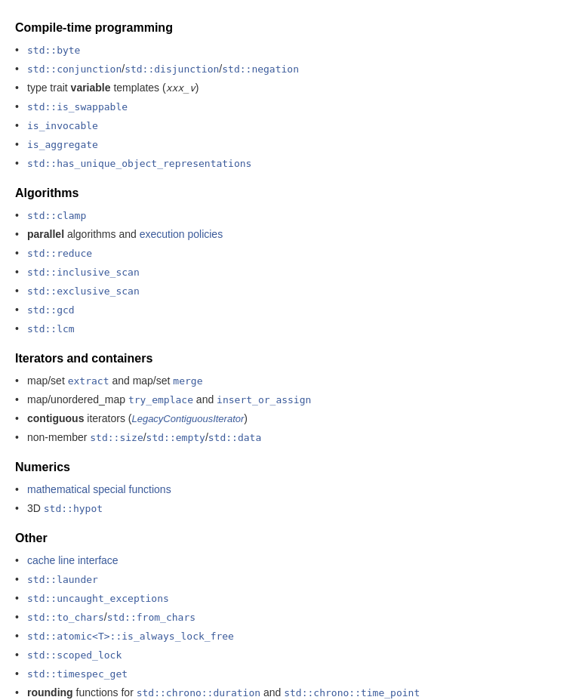 The height and width of the screenshot is (700, 588). Describe the element at coordinates (60, 254) in the screenshot. I see `code-link: std::reduce` at that location.